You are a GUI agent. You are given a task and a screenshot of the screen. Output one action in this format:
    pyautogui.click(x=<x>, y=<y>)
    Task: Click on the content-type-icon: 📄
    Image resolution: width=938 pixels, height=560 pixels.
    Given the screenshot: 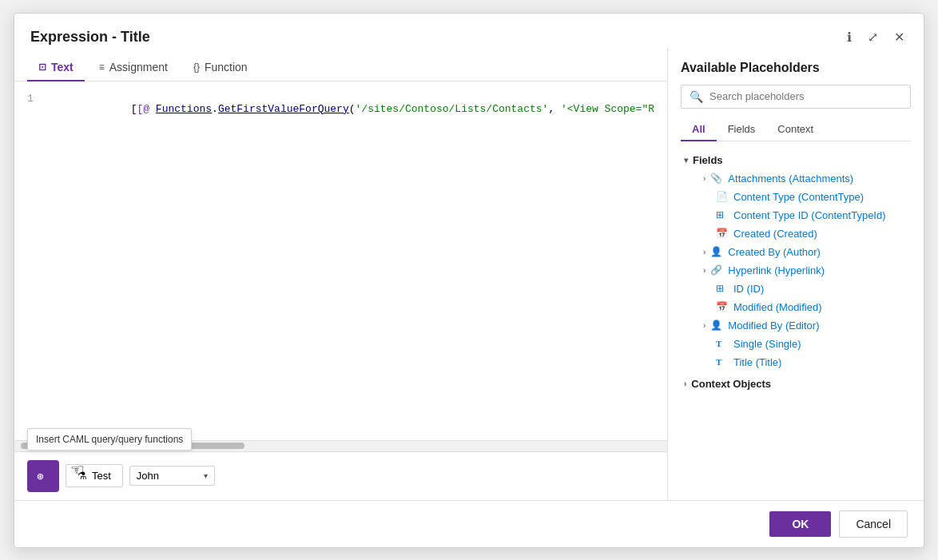 What is the action you would take?
    pyautogui.click(x=722, y=197)
    